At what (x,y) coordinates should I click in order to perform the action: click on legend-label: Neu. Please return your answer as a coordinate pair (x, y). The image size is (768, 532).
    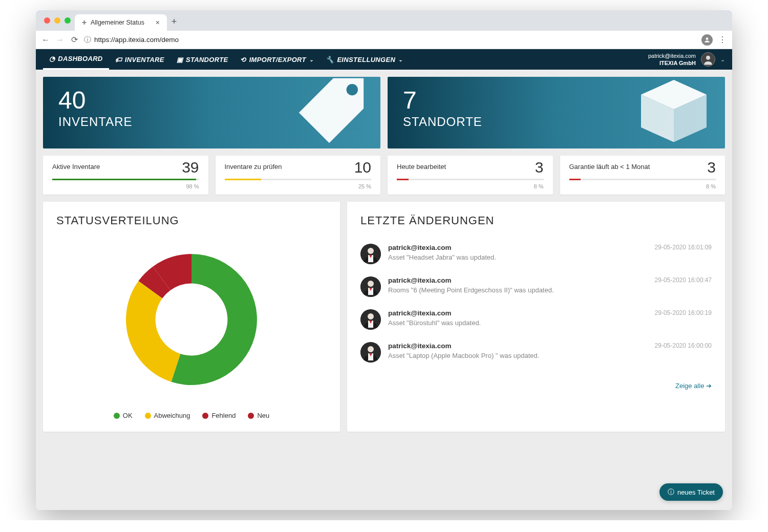
    Looking at the image, I should click on (263, 416).